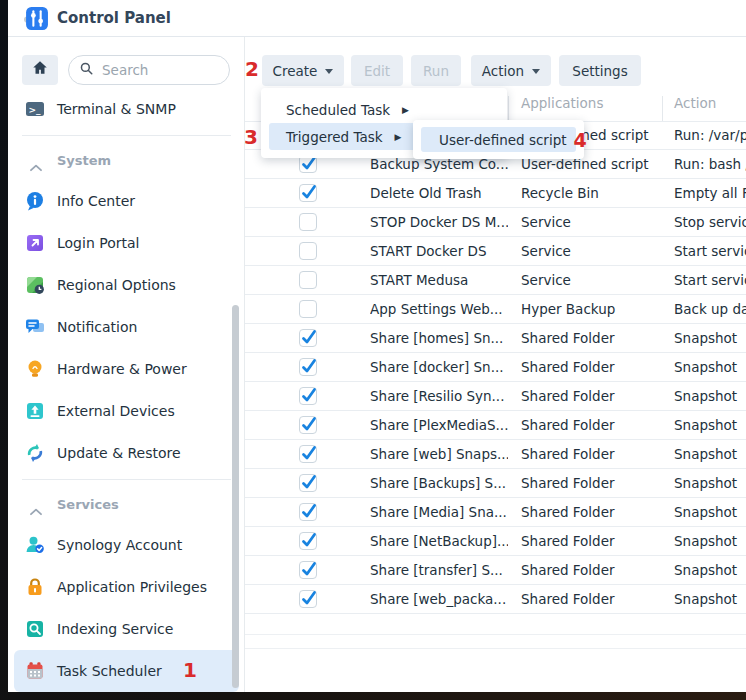 The width and height of the screenshot is (746, 700). Describe the element at coordinates (591, 310) in the screenshot. I see `application-cell: Hyper Backup` at that location.